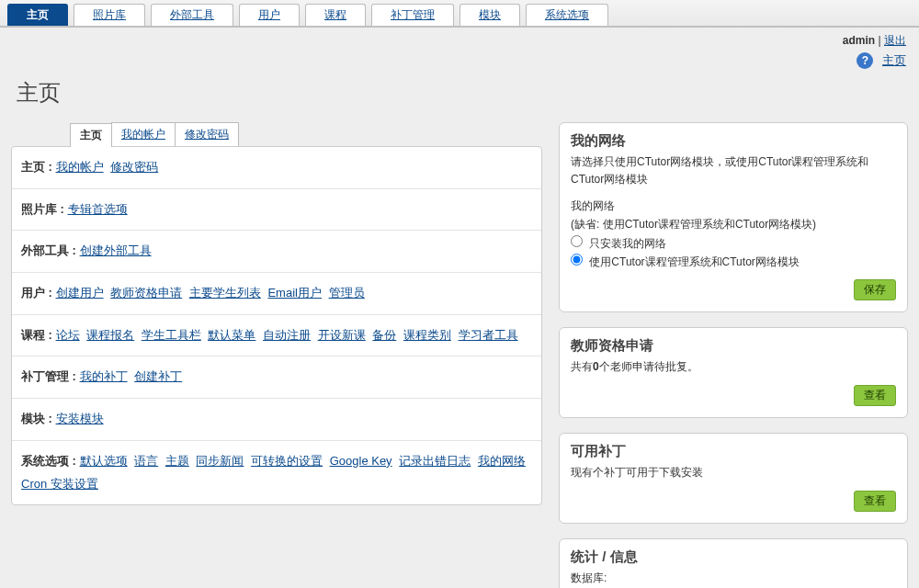  Describe the element at coordinates (618, 243) in the screenshot. I see `network-opt1-label: 只安装我的网络` at that location.